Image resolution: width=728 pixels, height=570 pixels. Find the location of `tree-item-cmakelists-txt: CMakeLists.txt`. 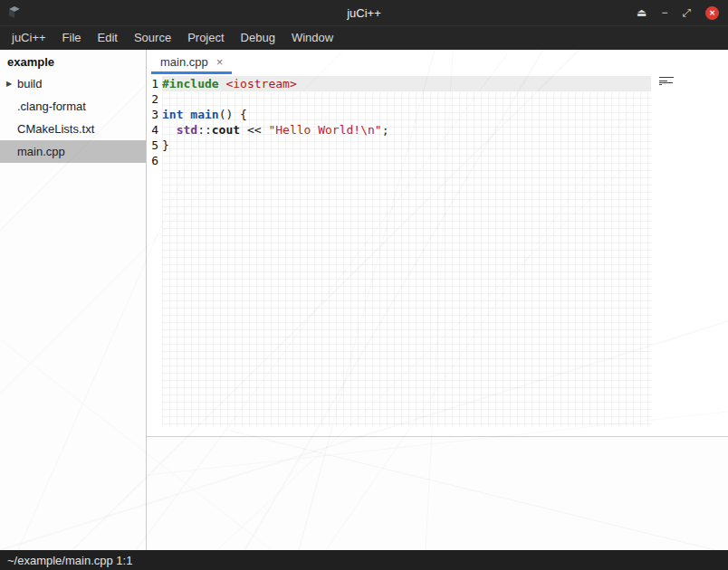

tree-item-cmakelists-txt: CMakeLists.txt is located at coordinates (72, 128).